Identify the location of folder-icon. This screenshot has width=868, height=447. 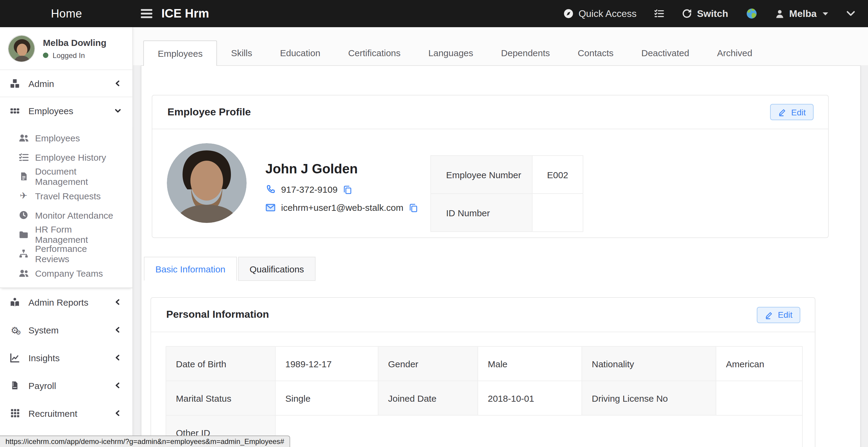
(24, 234).